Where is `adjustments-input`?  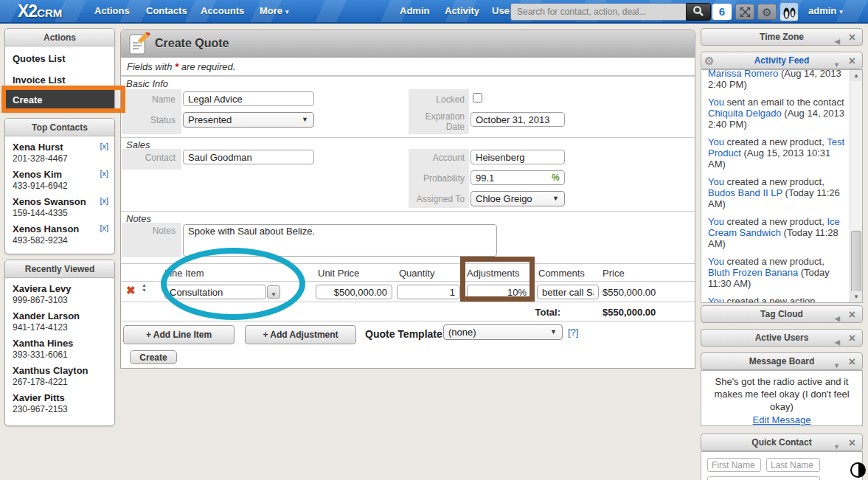
adjustments-input is located at coordinates (499, 292).